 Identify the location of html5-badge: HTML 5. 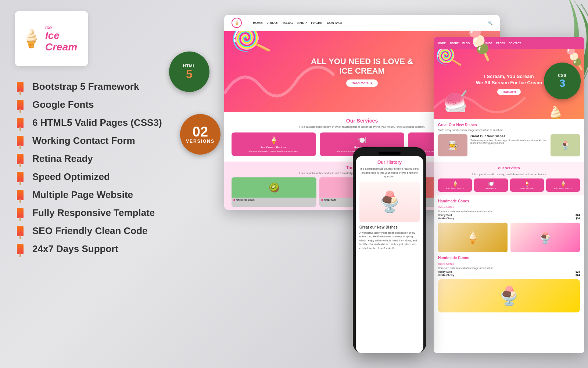
(189, 72).